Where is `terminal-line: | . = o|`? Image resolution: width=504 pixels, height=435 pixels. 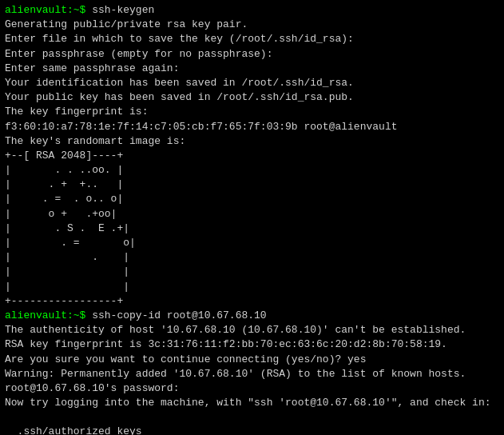
terminal-line: | . = o| is located at coordinates (70, 243).